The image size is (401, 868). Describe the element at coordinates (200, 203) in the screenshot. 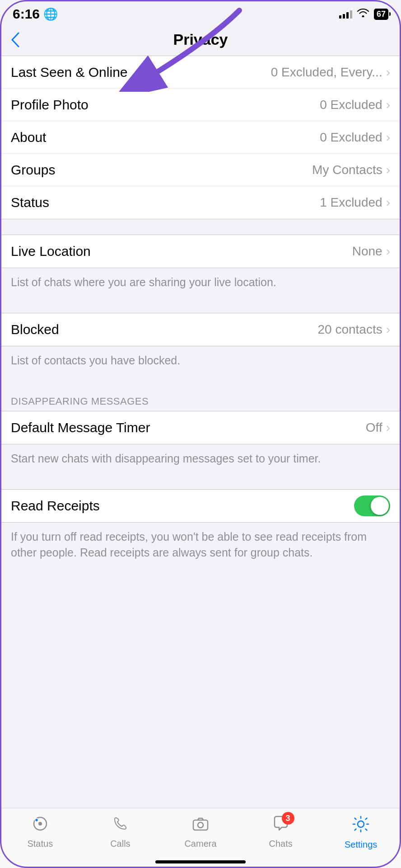

I see `status-privacy-row: Status 1 Excluded ›` at that location.